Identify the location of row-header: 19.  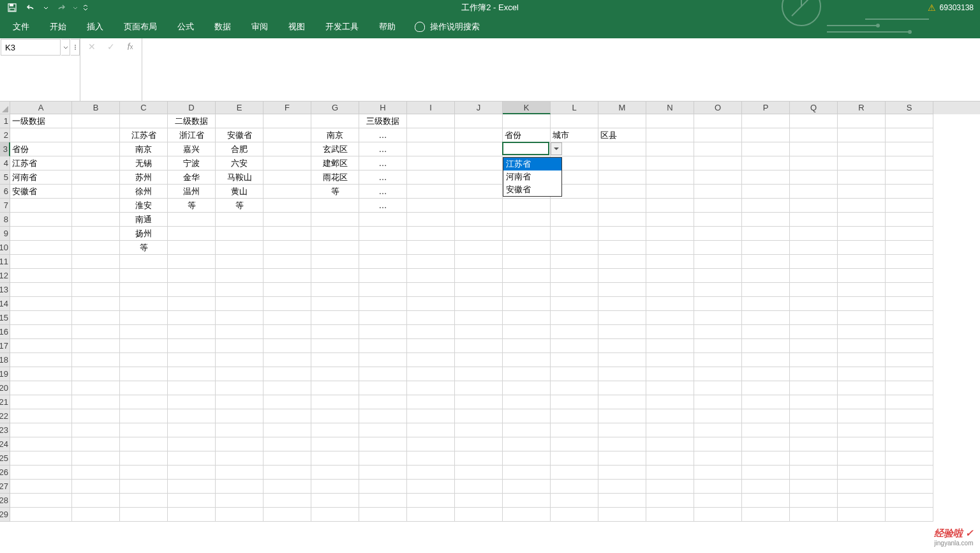
(5, 374).